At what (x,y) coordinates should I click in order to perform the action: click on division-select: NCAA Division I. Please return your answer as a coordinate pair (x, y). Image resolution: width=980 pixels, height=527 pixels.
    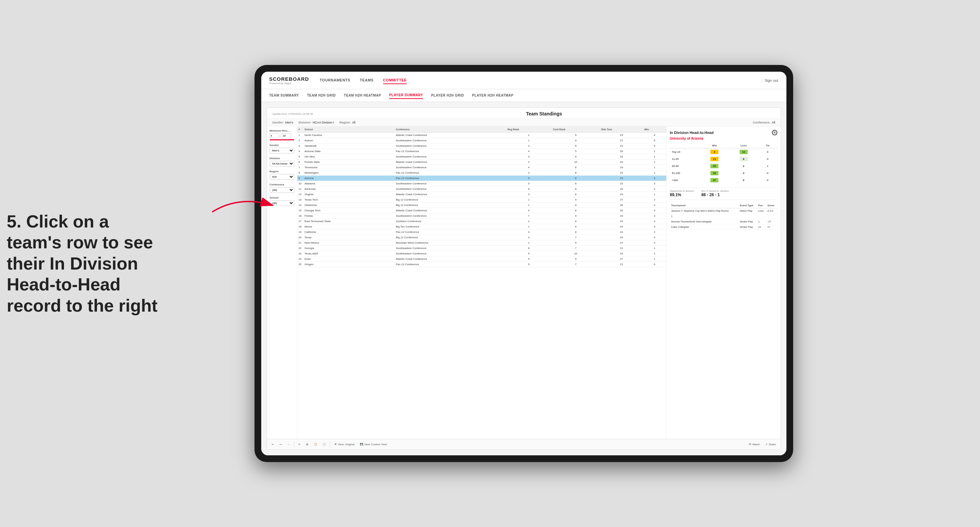
    Looking at the image, I should click on (282, 163).